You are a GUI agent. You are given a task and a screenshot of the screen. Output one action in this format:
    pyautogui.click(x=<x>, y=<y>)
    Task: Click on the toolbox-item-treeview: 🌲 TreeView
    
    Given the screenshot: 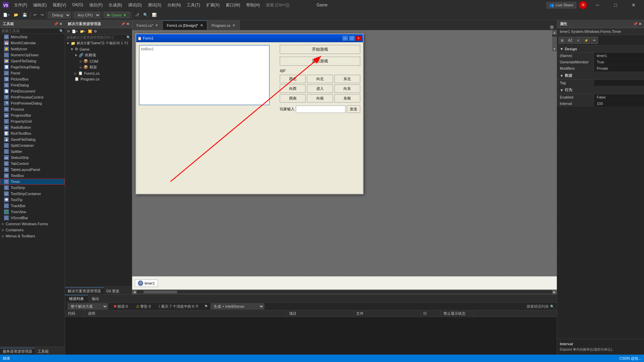 What is the action you would take?
    pyautogui.click(x=32, y=212)
    